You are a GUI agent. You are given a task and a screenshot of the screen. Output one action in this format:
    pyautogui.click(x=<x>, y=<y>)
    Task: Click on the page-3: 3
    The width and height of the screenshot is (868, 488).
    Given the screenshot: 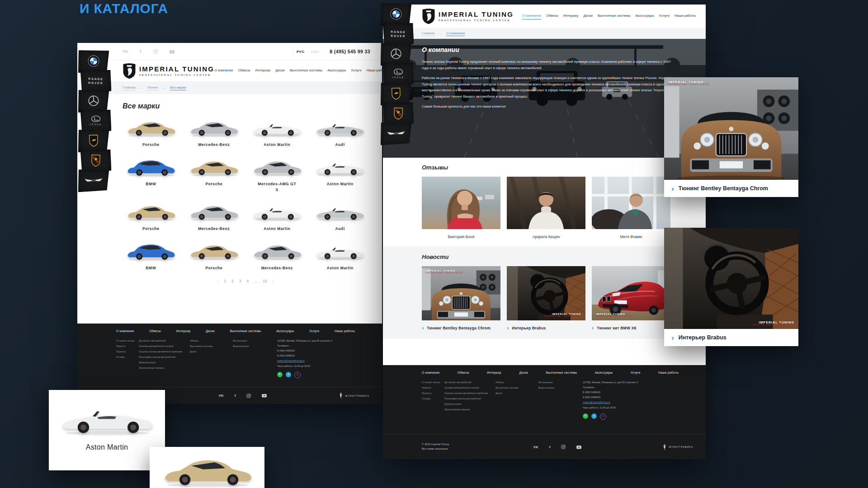 What is the action you would take?
    pyautogui.click(x=241, y=281)
    